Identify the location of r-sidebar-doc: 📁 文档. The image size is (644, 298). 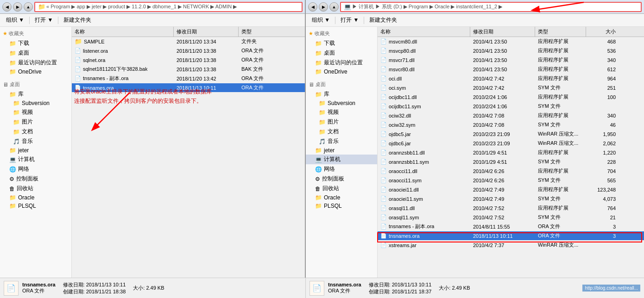
(341, 131).